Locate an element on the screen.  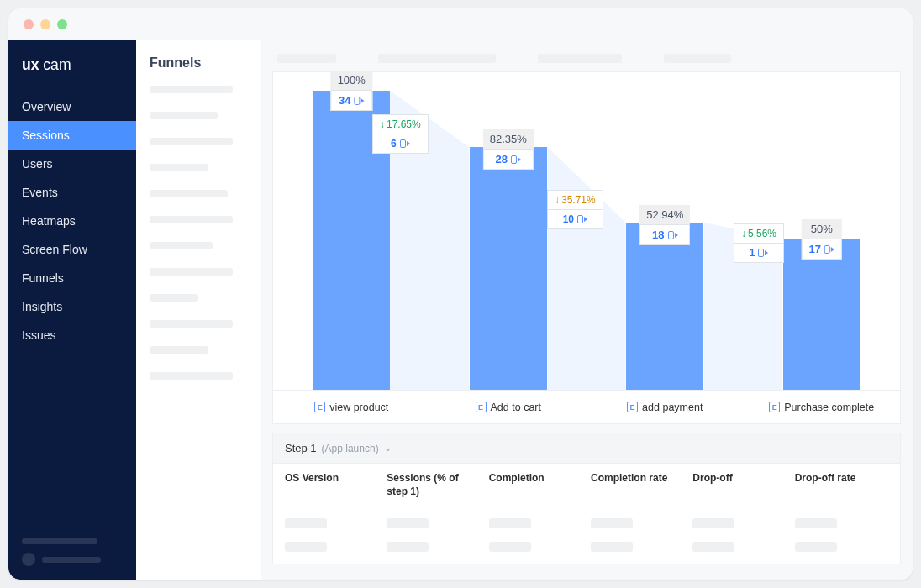
step-header-label: Step 1 is located at coordinates (301, 449).